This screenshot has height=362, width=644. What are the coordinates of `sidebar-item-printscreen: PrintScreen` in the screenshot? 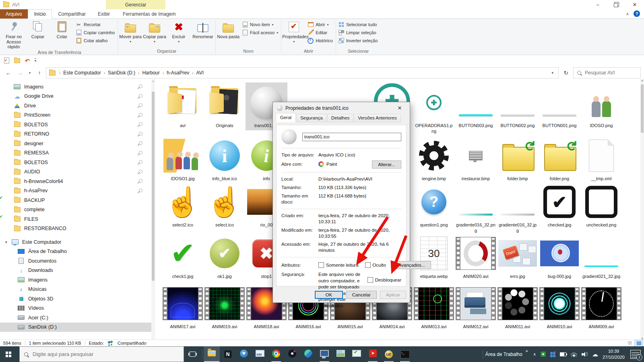 It's located at (76, 115).